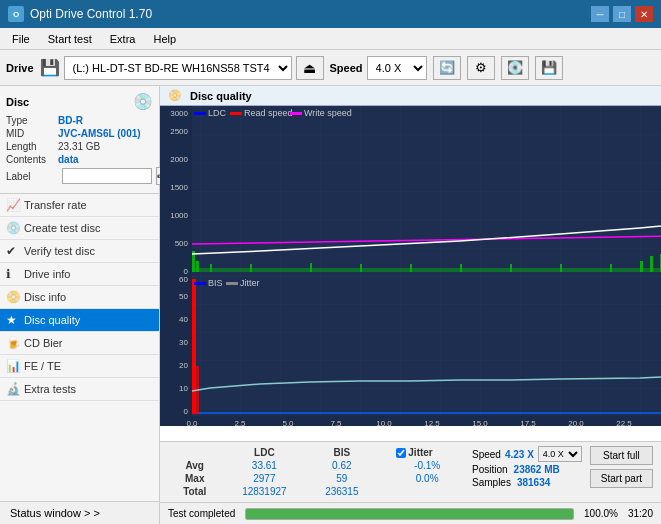 This screenshot has height=524, width=661. What do you see at coordinates (179, 216) in the screenshot?
I see `svg-text: 1000` at bounding box center [179, 216].